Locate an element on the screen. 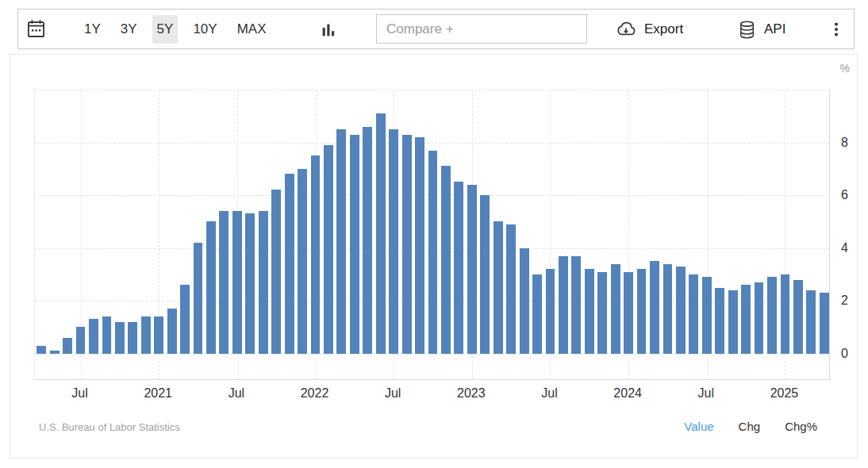  bar-May 2022 is located at coordinates (367, 240).